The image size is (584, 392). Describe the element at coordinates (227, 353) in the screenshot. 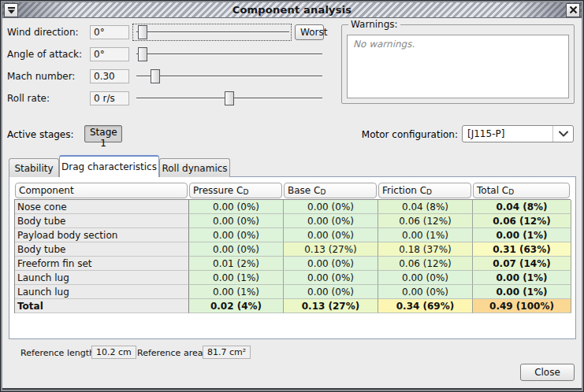

I see `reference-area-value: 81.7 cm²` at that location.